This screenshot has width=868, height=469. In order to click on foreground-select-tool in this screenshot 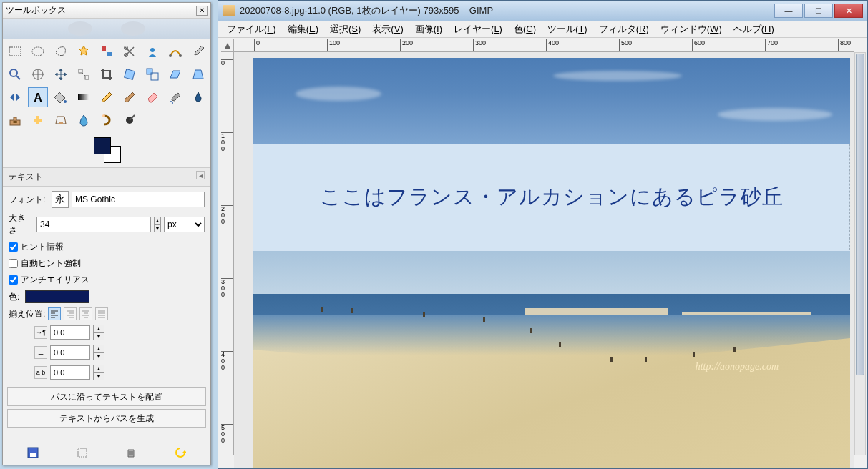, I will do `click(152, 51)`.